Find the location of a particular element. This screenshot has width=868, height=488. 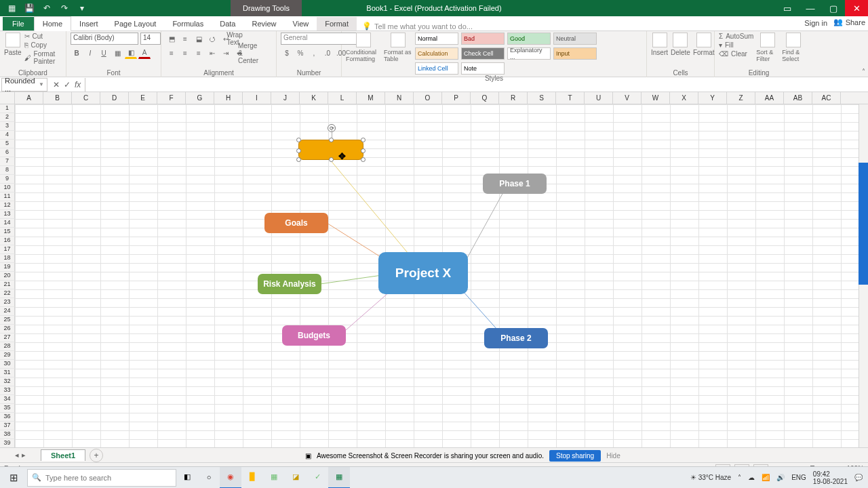

taskbar-app-1: ▦ is located at coordinates (274, 478).